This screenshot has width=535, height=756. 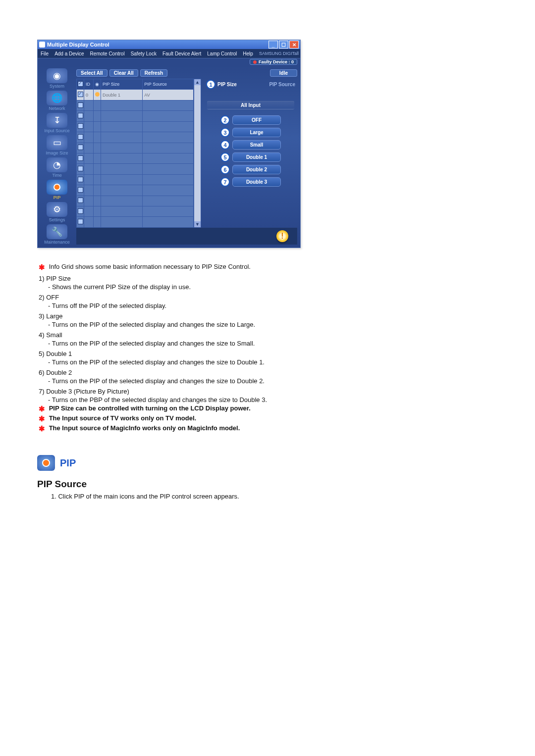 I want to click on sidebar: ◉ System 🌐 Network ↧ Input Source ▭ Imag…, so click(x=57, y=156).